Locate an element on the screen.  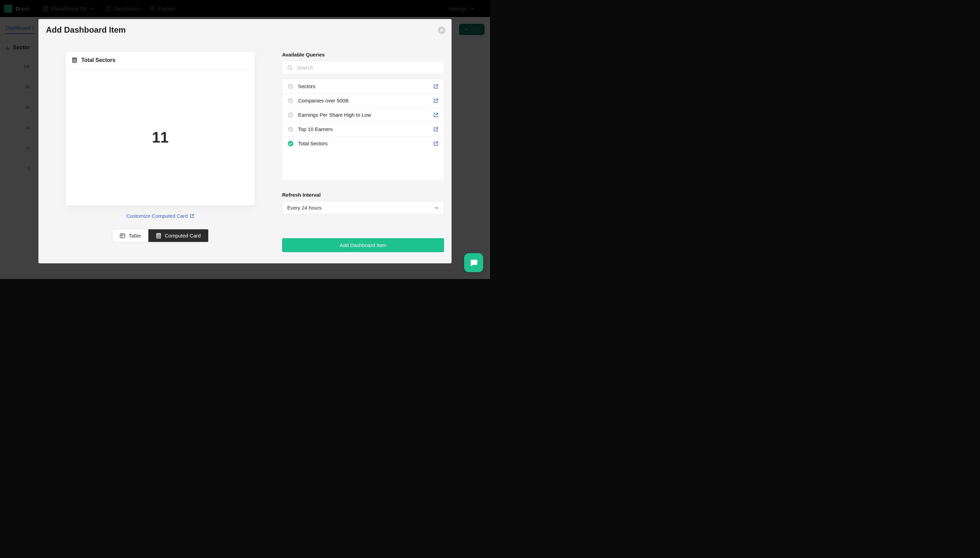
close-button is located at coordinates (442, 30).